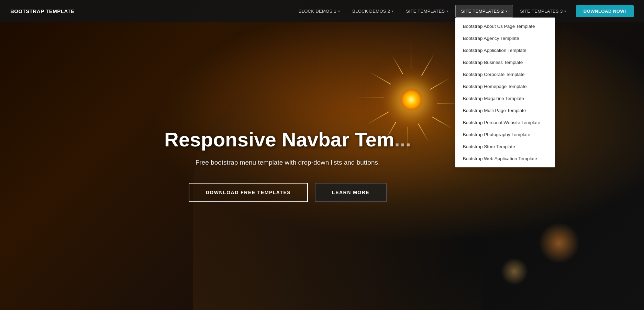  I want to click on nav-link-site-templates: SITE TEMPLATES ▾, so click(428, 11).